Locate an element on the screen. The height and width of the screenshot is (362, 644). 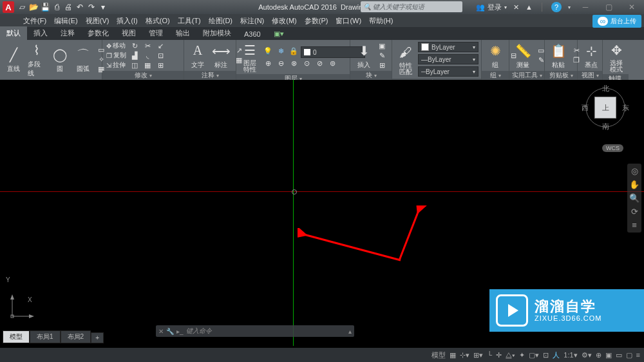
menu-view: 视图(V) is located at coordinates (98, 21).